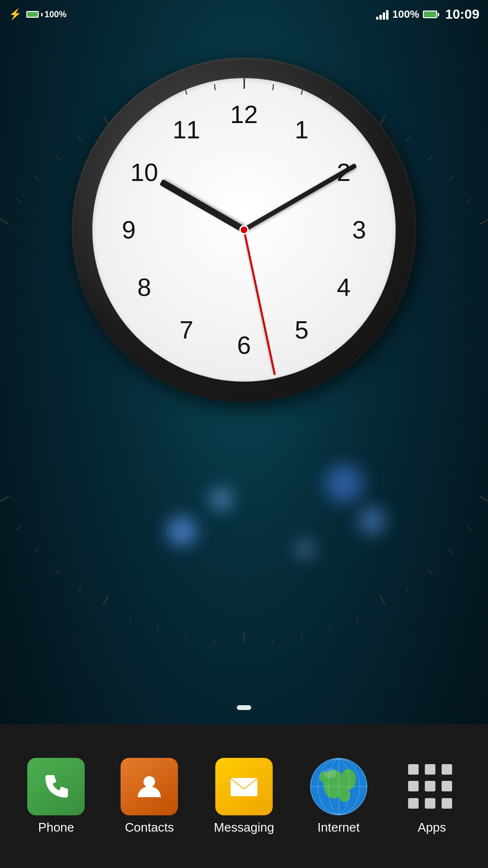 The image size is (488, 868). What do you see at coordinates (149, 787) in the screenshot?
I see `contacts-icon` at bounding box center [149, 787].